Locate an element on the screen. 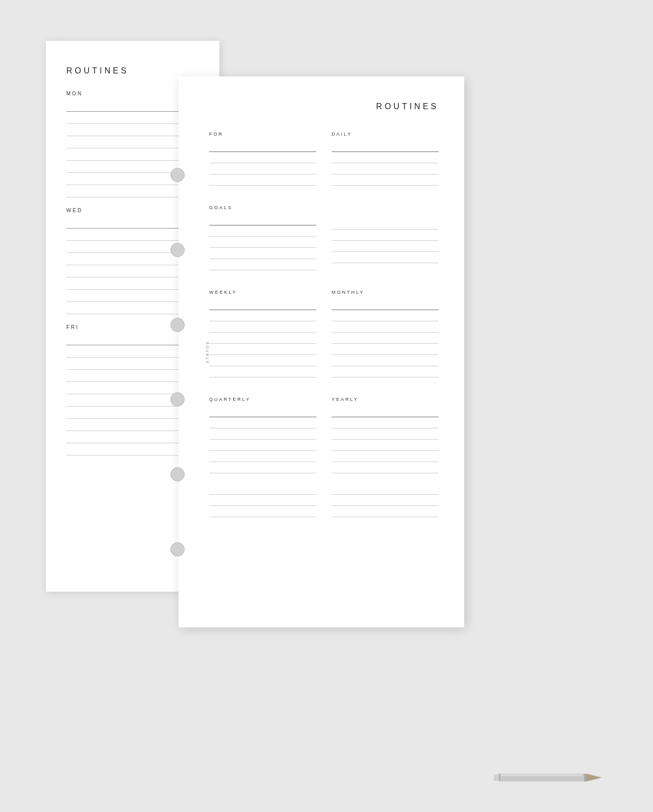  section-goals: GOALS is located at coordinates (324, 238).